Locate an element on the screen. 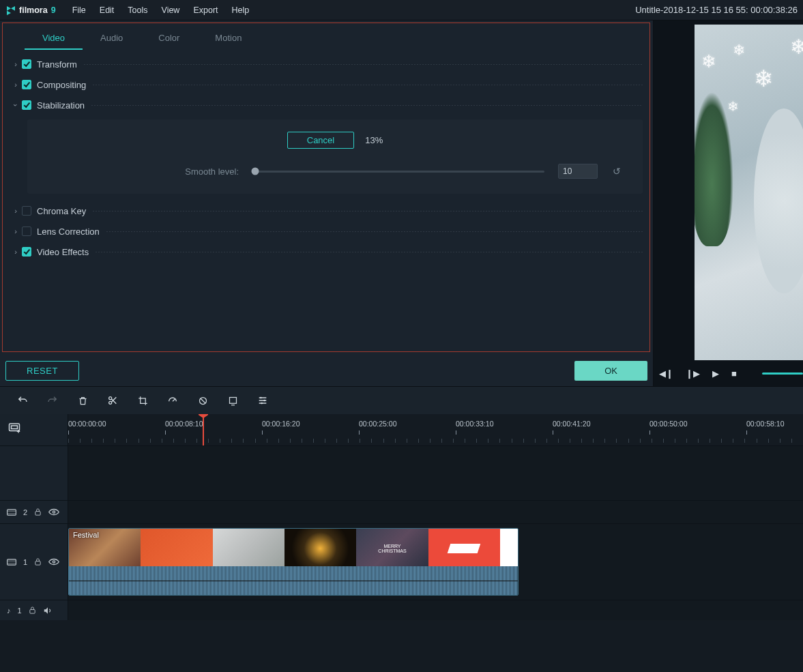 Image resolution: width=803 pixels, height=672 pixels. adjust-icon is located at coordinates (263, 400).